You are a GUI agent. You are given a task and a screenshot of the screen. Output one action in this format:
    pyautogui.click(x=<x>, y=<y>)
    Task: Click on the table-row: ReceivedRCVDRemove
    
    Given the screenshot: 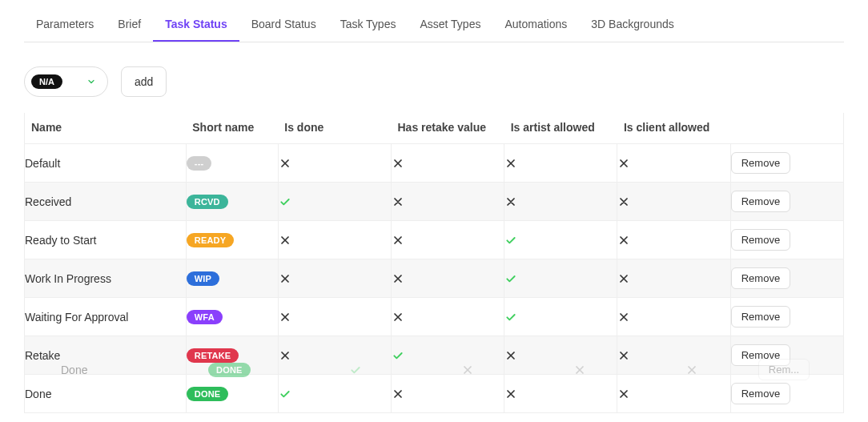 What is the action you would take?
    pyautogui.click(x=434, y=202)
    